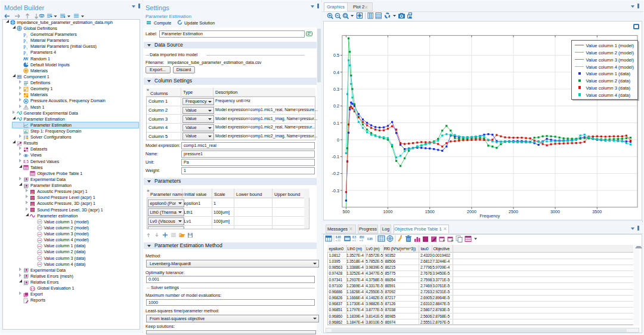 The image size is (644, 335). I want to click on svg-text: 2000, so click(472, 211).